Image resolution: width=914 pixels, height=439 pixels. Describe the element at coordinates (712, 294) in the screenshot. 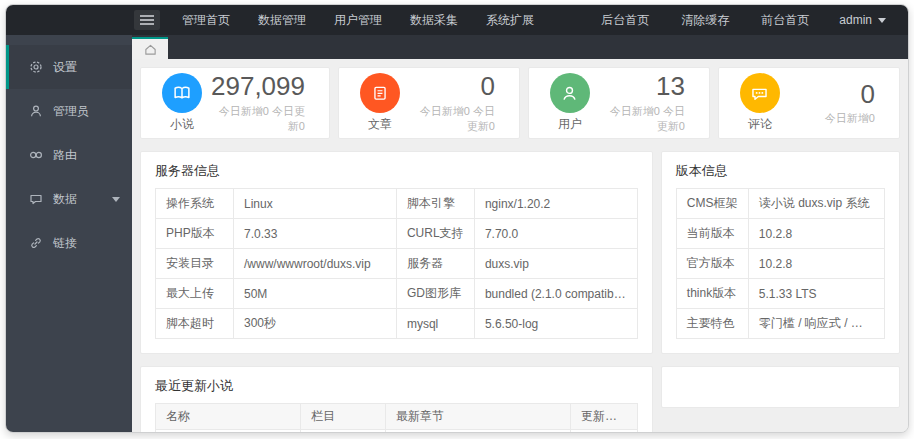

I see `info-label: think版本` at that location.